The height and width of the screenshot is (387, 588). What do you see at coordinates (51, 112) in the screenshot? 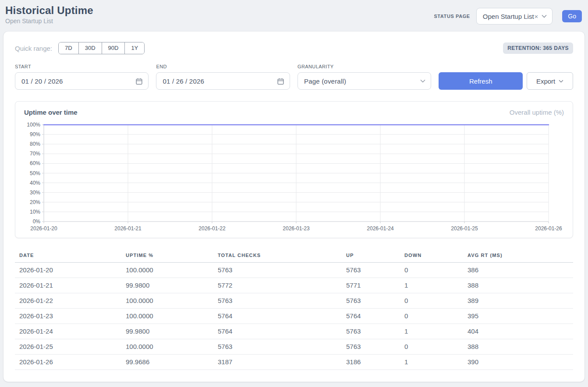
I see `chart-title: Uptime over time` at bounding box center [51, 112].